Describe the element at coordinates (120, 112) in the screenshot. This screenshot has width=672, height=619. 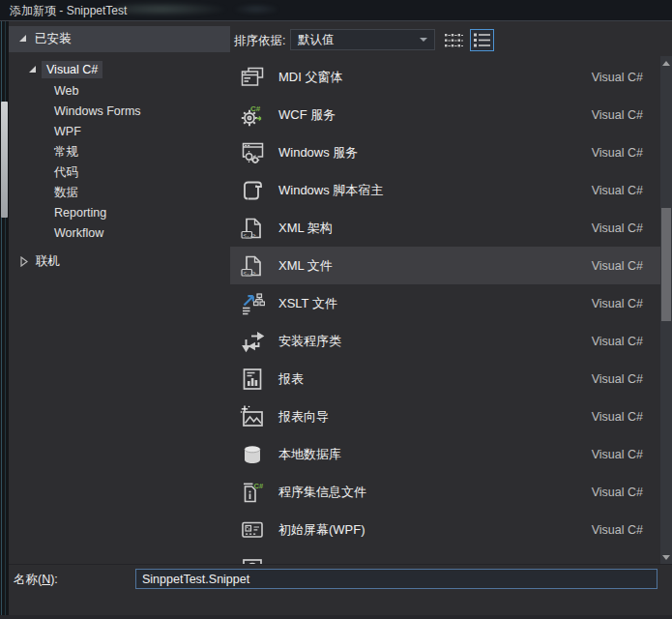
I see `sidebar-item-windows-forms: Windows Forms` at that location.